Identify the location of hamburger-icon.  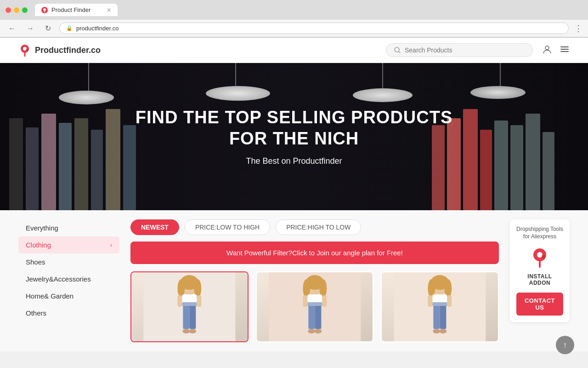
(565, 49).